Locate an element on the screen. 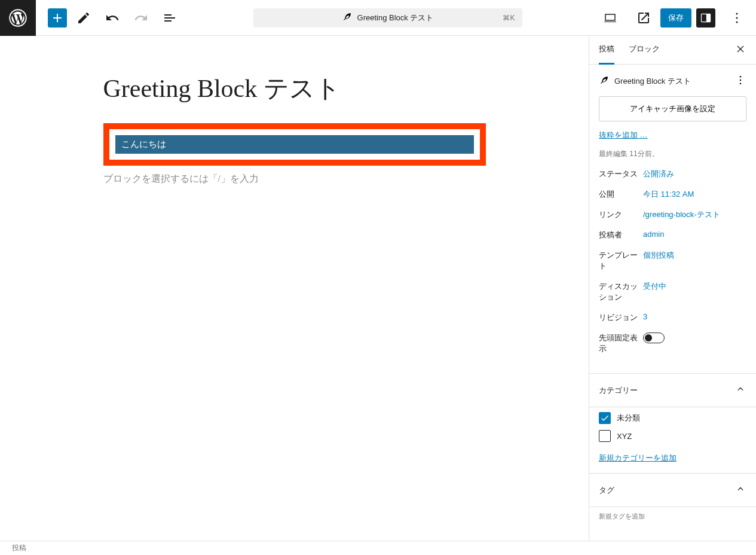  selected-block-highlight: こんにちは is located at coordinates (295, 145).